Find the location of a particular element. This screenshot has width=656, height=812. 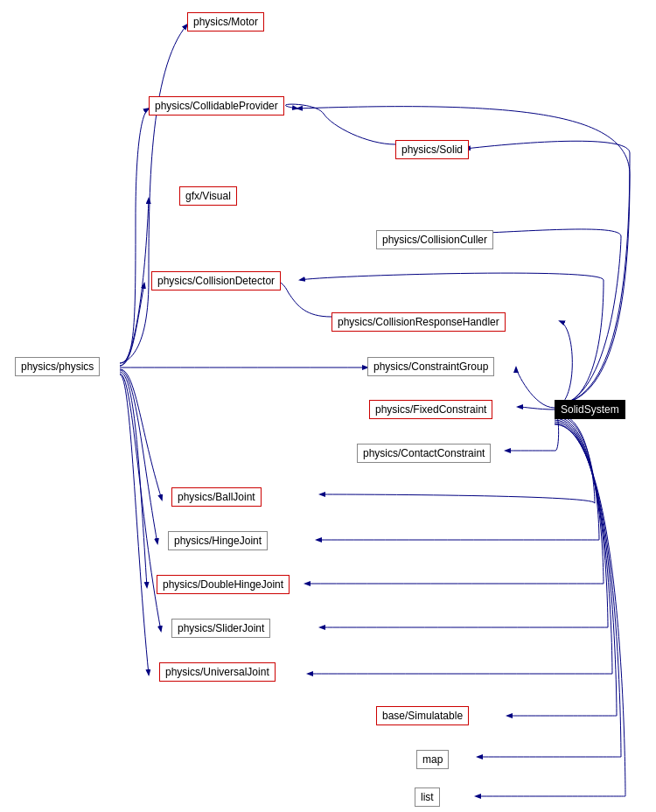

node-physics_UniversalJoint: physics/UniversalJoint is located at coordinates (217, 672).